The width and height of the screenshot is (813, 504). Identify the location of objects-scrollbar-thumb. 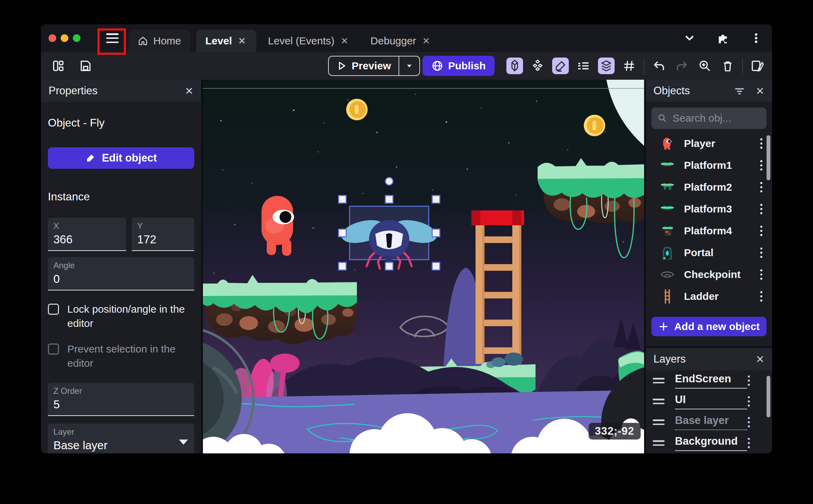
(769, 158).